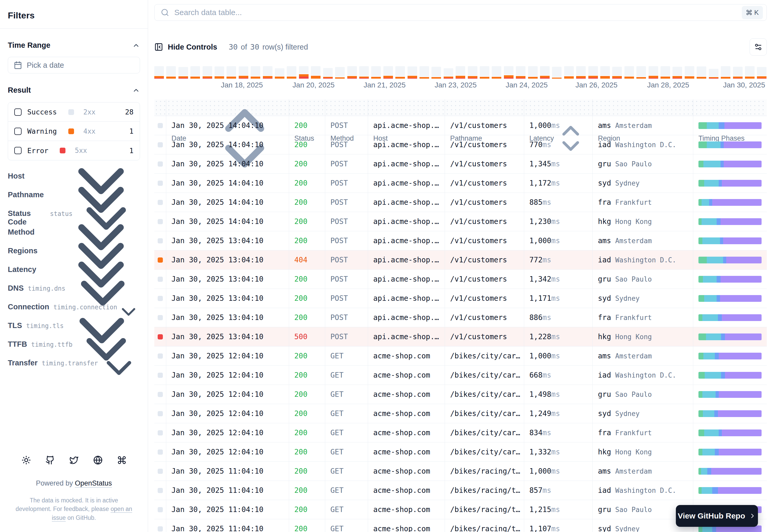  What do you see at coordinates (460, 337) in the screenshot?
I see `table-row: Jan 30, 2025 13:04:10 500 POST api.acme-…` at bounding box center [460, 337].